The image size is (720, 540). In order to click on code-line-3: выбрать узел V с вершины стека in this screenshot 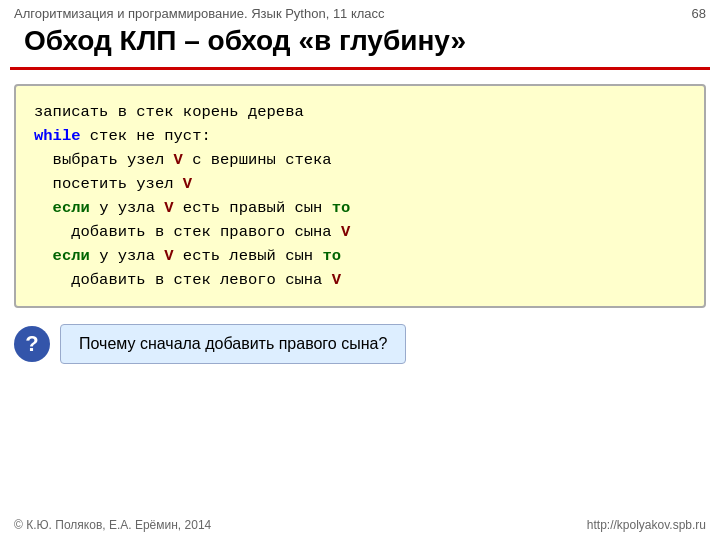, I will do `click(183, 160)`.